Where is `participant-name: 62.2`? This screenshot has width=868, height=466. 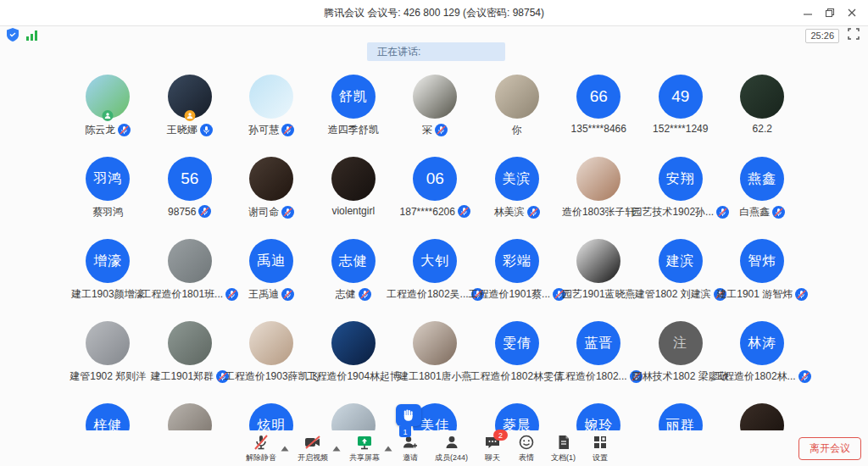 participant-name: 62.2 is located at coordinates (763, 129).